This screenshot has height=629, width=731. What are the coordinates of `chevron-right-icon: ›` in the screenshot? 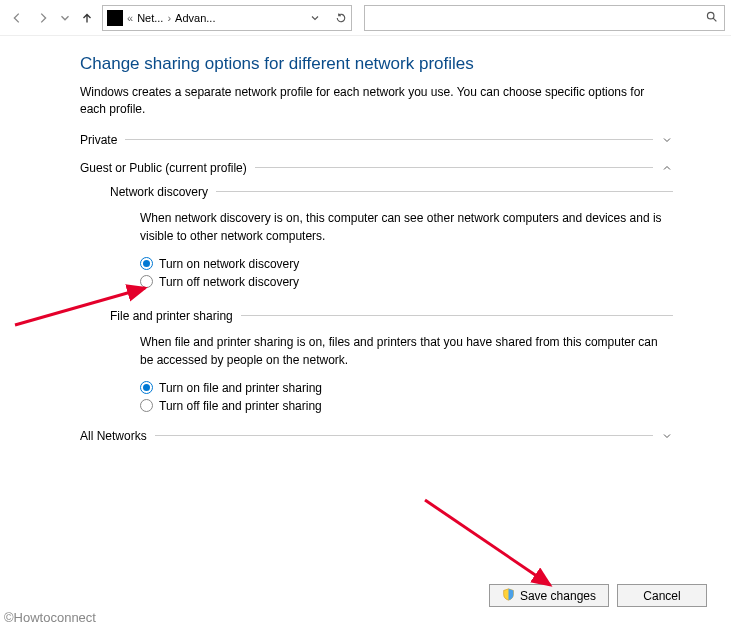 It's located at (169, 18).